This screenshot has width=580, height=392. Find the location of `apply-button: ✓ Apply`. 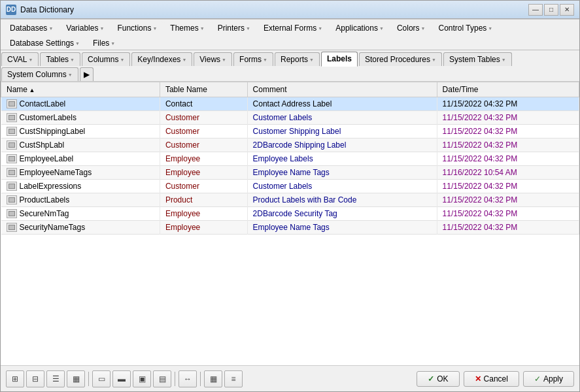

apply-button: ✓ Apply is located at coordinates (549, 379).